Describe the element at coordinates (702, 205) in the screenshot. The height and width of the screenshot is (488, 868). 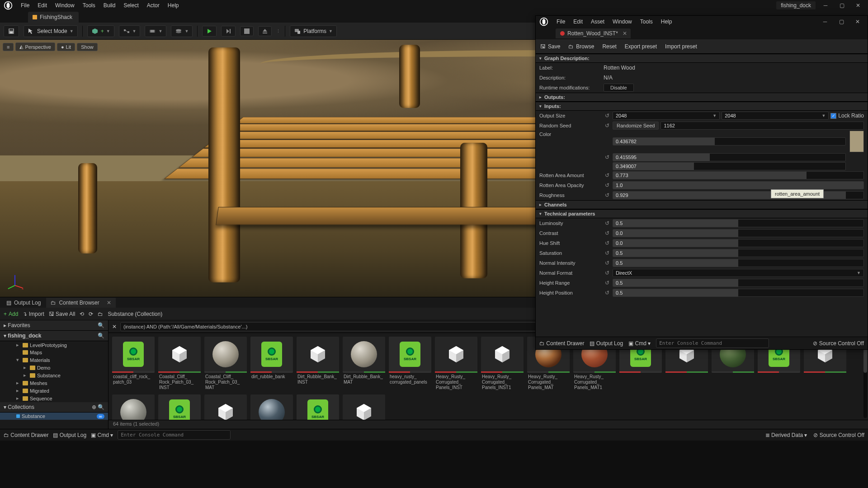
I see `section-channels: ▸Channels` at that location.